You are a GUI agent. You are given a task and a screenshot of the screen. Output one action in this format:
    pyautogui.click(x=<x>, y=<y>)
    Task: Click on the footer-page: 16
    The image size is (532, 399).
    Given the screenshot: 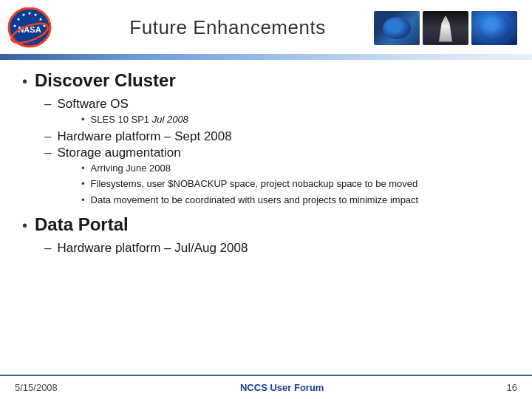 What is the action you would take?
    pyautogui.click(x=512, y=387)
    